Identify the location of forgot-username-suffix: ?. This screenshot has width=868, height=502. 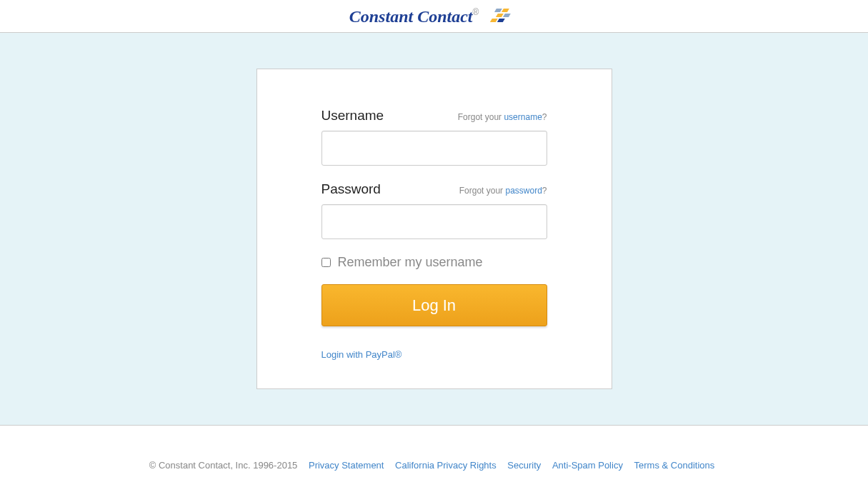
(544, 117).